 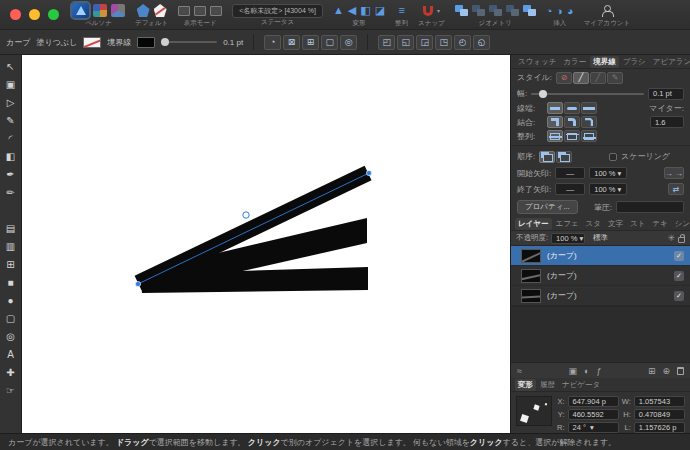 I want to click on pixel-persona-icon, so click(x=100, y=10).